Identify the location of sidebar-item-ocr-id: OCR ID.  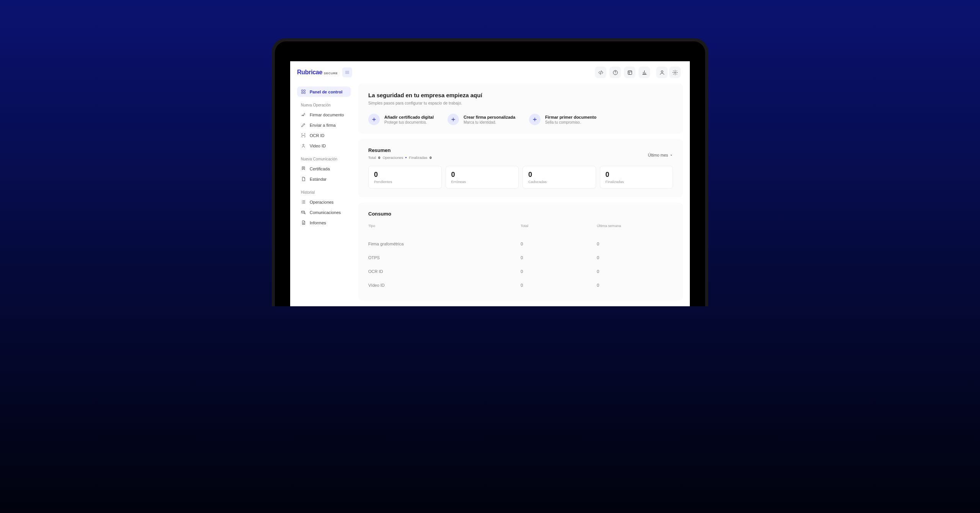
(324, 136).